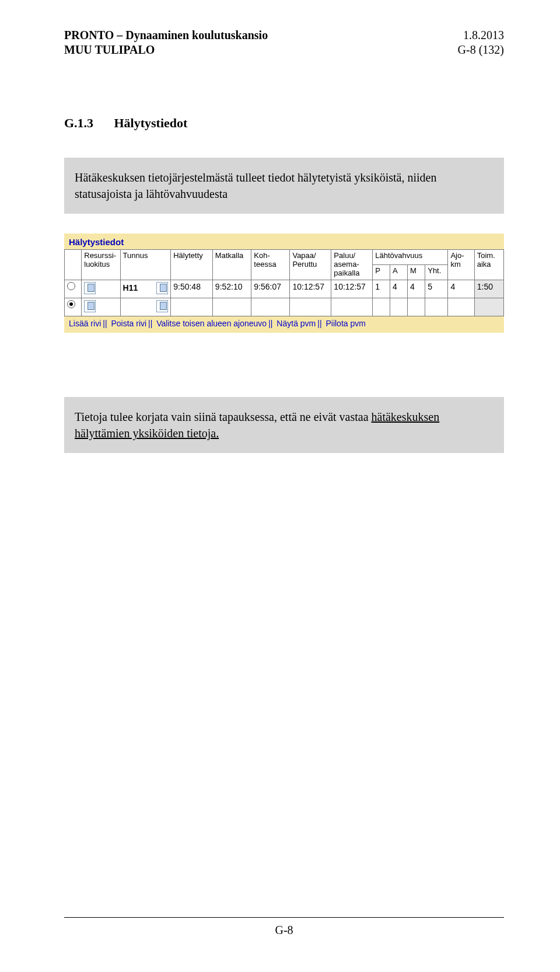 Image resolution: width=560 pixels, height=972 pixels. Describe the element at coordinates (436, 307) in the screenshot. I see `cell-yht` at that location.